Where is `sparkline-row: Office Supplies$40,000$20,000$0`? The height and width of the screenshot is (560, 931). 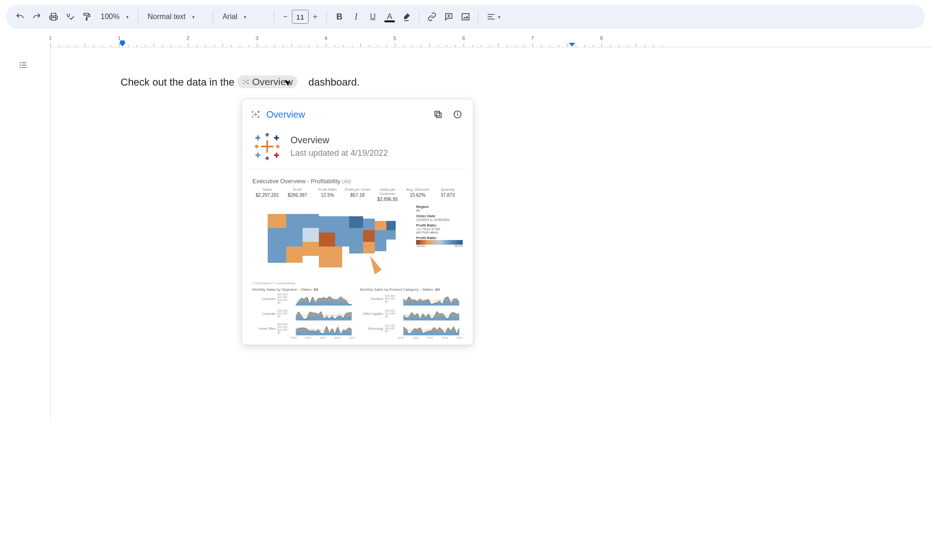 sparkline-row: Office Supplies$40,000$20,000$0 is located at coordinates (412, 313).